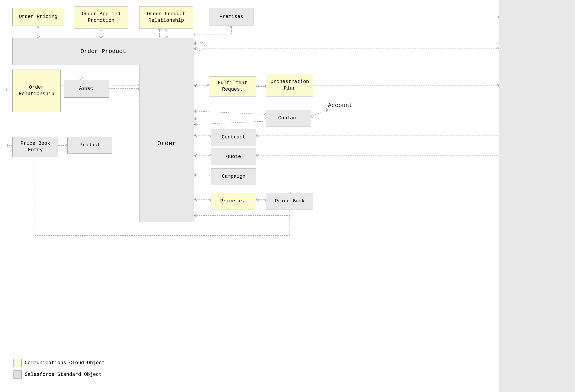 The image size is (575, 392). What do you see at coordinates (233, 87) in the screenshot?
I see `fulfilment-request-node: FulfilmentRequest` at bounding box center [233, 87].